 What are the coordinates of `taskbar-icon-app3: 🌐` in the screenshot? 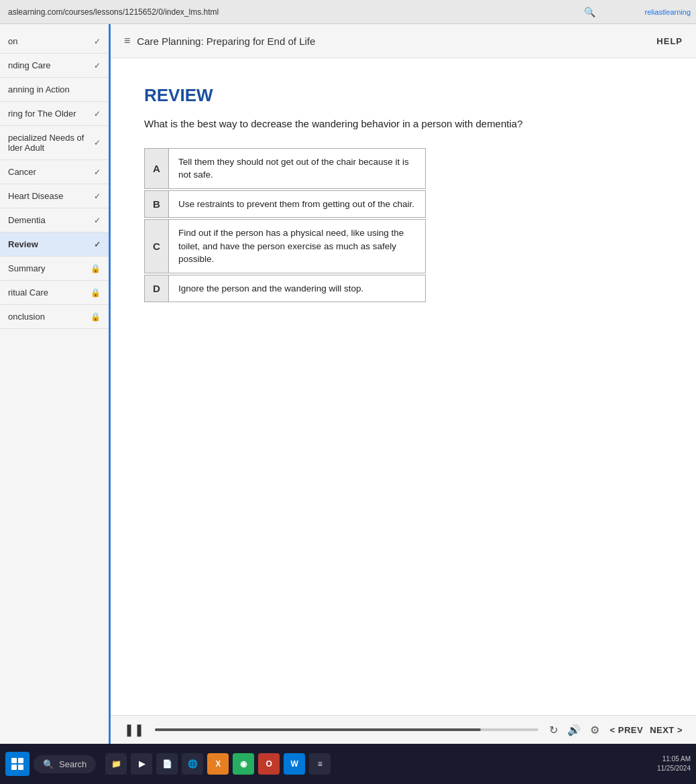 It's located at (192, 764).